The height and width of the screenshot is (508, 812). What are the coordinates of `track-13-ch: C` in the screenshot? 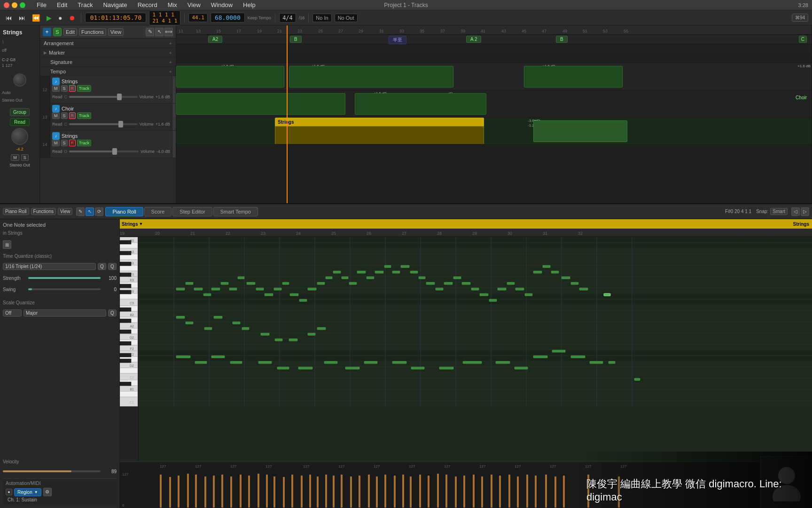 It's located at (66, 124).